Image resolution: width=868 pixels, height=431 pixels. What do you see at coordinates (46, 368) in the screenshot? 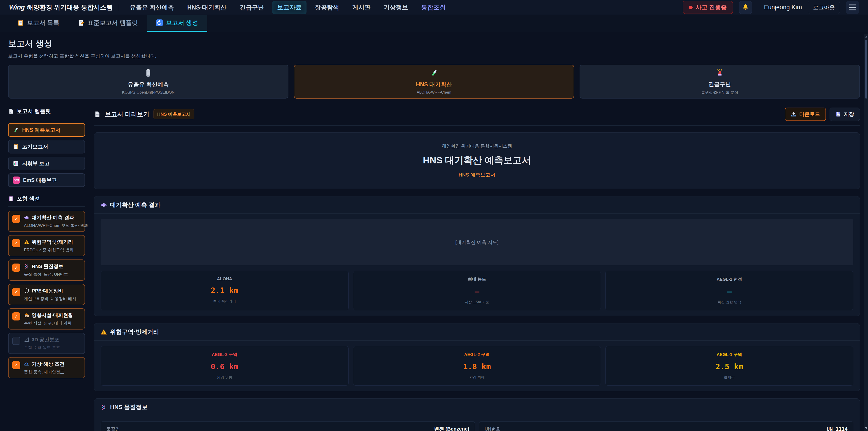
I see `section-item-weather-sea: ✓ 기상·해상 조건 풍향·풍속, 대기안정도` at bounding box center [46, 368].